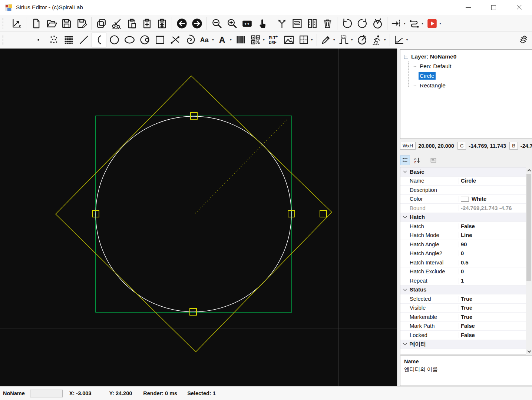 This screenshot has height=400, width=532. Describe the element at coordinates (182, 23) in the screenshot. I see `undo-button` at that location.